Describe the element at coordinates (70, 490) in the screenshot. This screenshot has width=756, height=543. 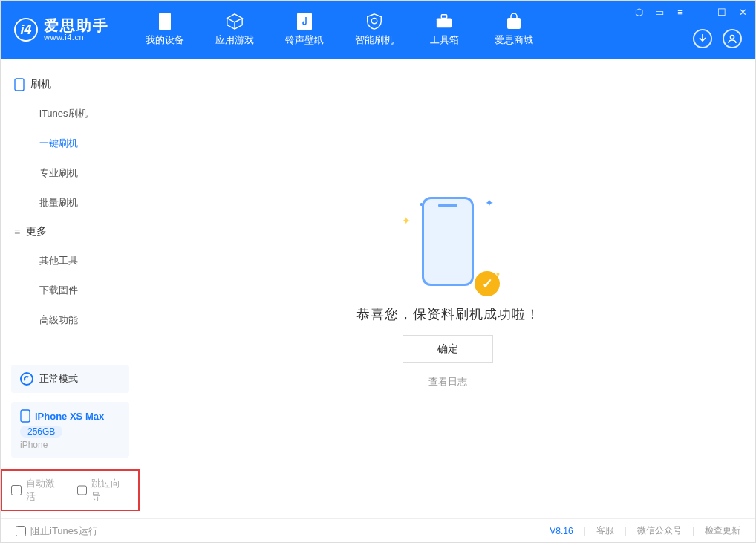
I see `flash-options-highlighted: 自动激活 跳过向导` at that location.